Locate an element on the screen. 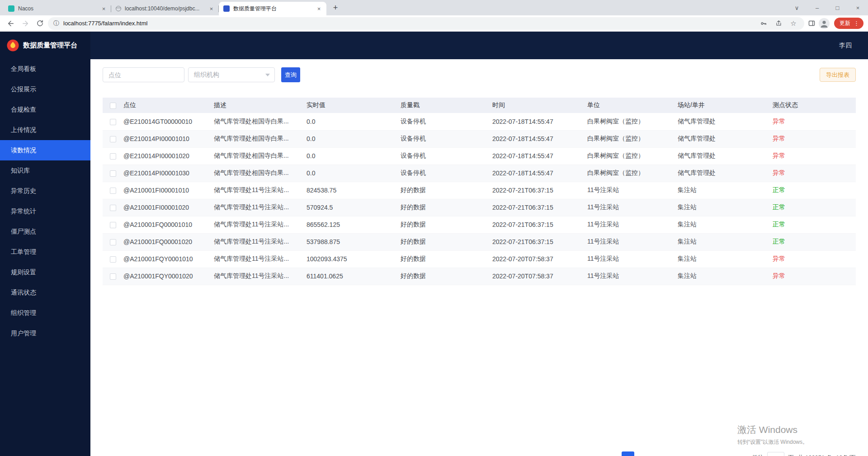  browser-menu-icon: ⋮ is located at coordinates (856, 24).